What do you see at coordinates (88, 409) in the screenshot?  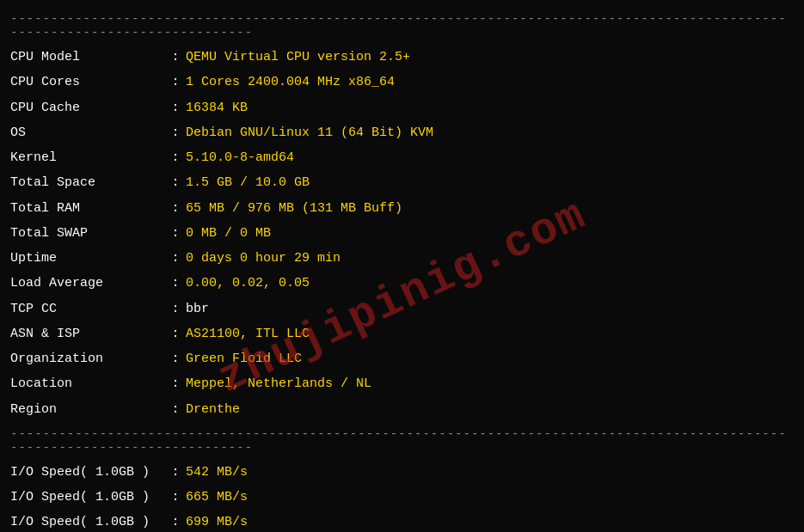 I see `row-label: Region` at bounding box center [88, 409].